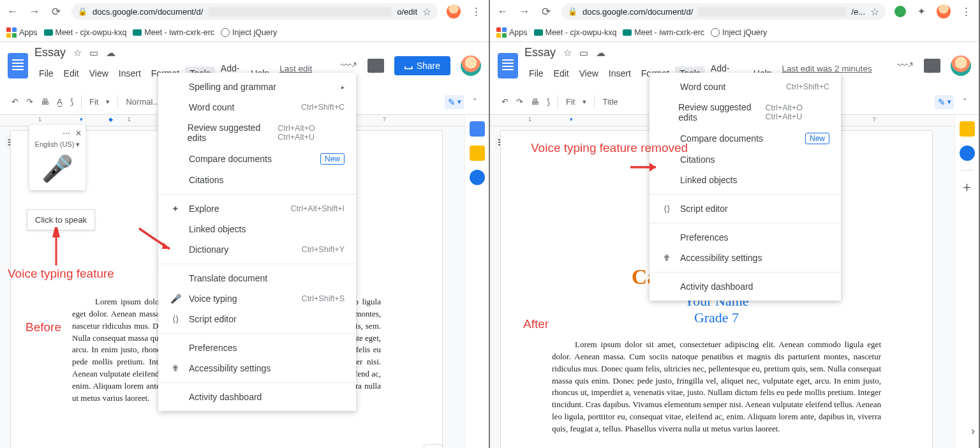 The width and height of the screenshot is (980, 448). I want to click on doc-body: Lorem ipsum dolor sit amet, consectetuer…, so click(716, 387).